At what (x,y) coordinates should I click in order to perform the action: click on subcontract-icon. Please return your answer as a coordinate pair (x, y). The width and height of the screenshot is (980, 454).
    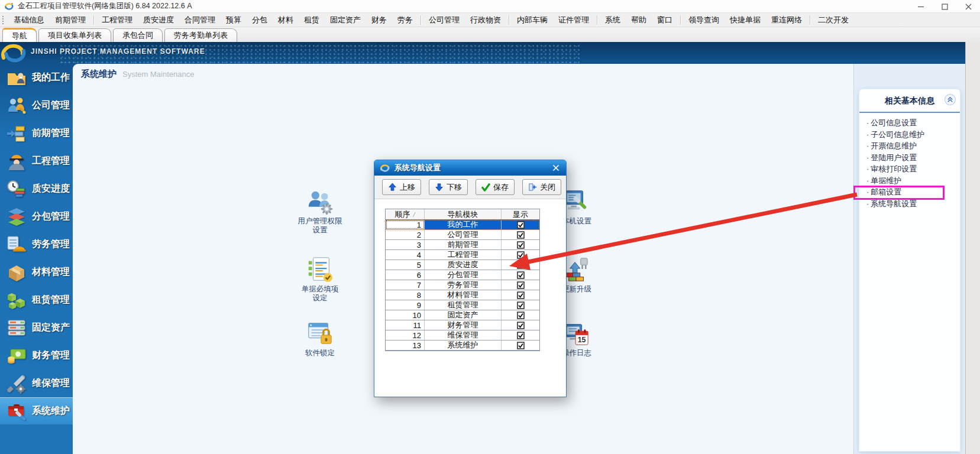
    Looking at the image, I should click on (17, 217).